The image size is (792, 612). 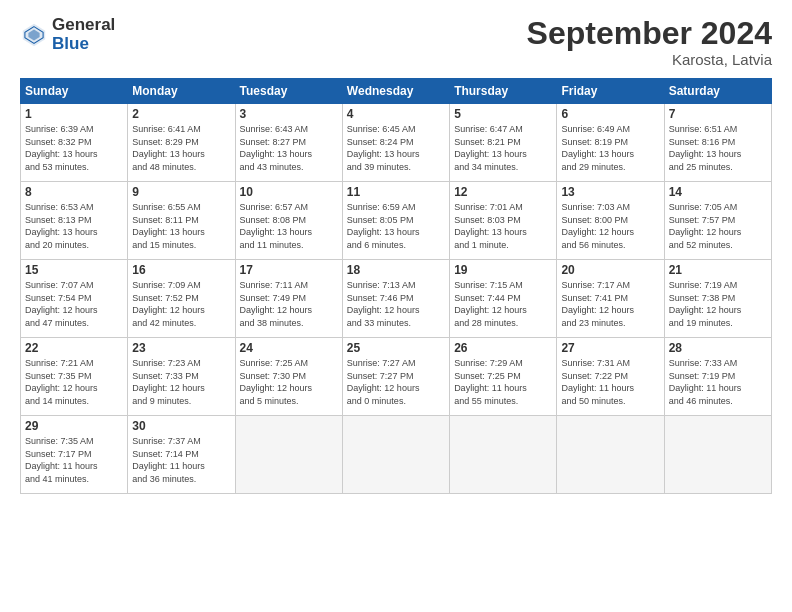 What do you see at coordinates (396, 299) in the screenshot?
I see `table-row: 15Sunrise: 7:07 AM Sunset: 7:54 PM Dayli…` at bounding box center [396, 299].